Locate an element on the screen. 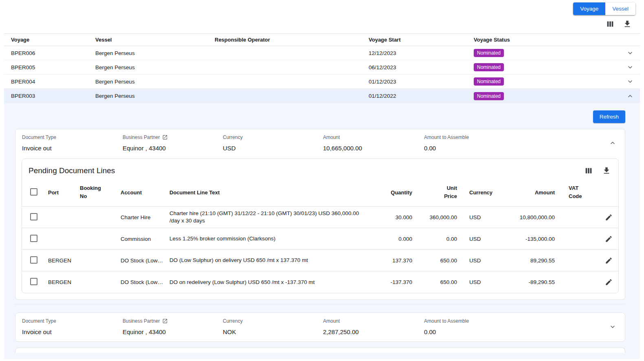 Image resolution: width=644 pixels, height=361 pixels. document-line-row: BERGEN DO Stock (Low… DO on redelivery (… is located at coordinates (320, 282).